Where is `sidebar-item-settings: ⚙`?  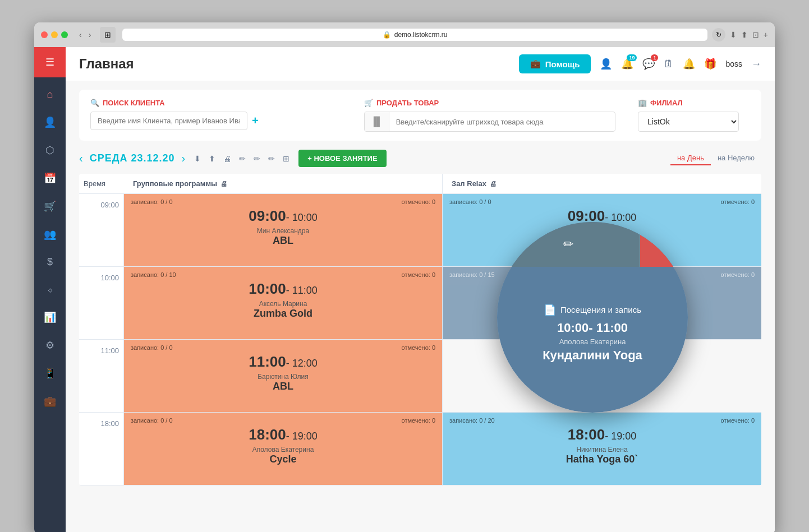 sidebar-item-settings: ⚙ is located at coordinates (50, 345).